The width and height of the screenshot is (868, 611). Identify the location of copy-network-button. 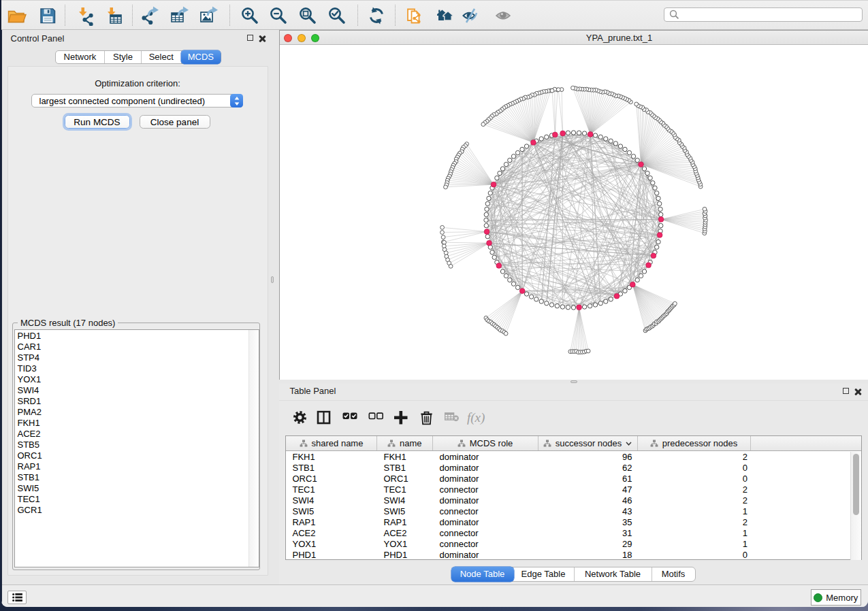
(415, 16).